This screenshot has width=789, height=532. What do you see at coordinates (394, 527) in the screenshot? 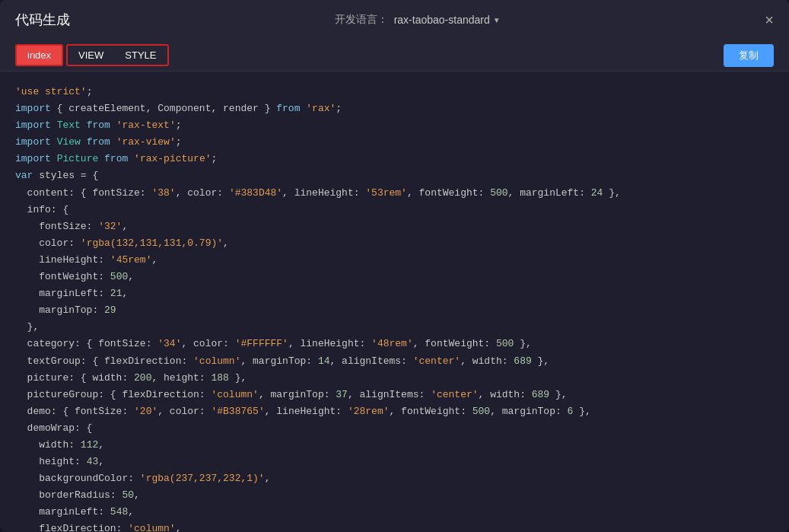
I see `code-line: flexDirection: 'column',` at bounding box center [394, 527].